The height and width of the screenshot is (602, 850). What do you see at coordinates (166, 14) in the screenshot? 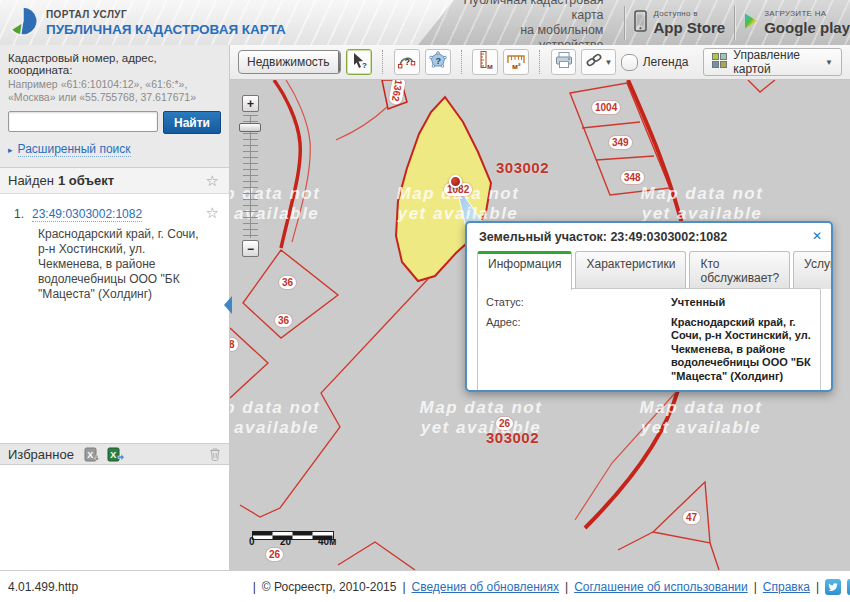
I see `portal-label: ПОРТАЛ УСЛУГ` at bounding box center [166, 14].